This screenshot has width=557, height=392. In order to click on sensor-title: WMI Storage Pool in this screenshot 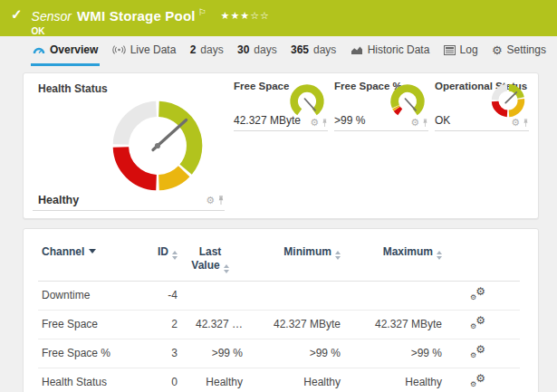, I will do `click(136, 16)`.